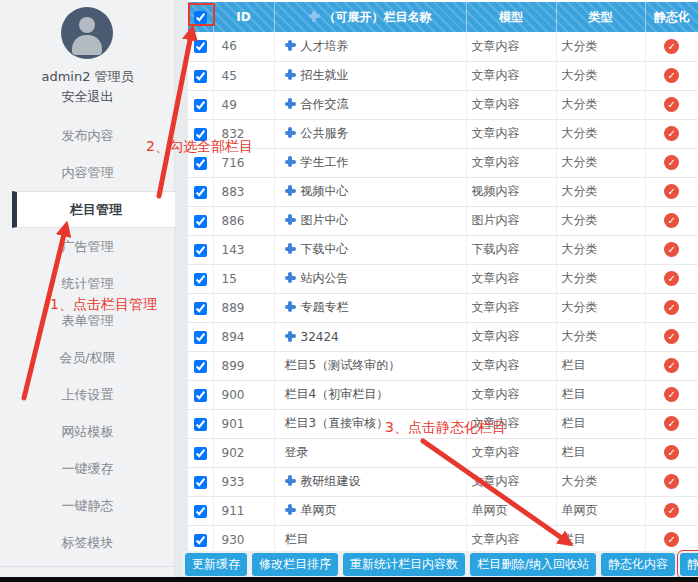 The height and width of the screenshot is (582, 698). Describe the element at coordinates (370, 220) in the screenshot. I see `row-name-cell: 图片中心` at that location.